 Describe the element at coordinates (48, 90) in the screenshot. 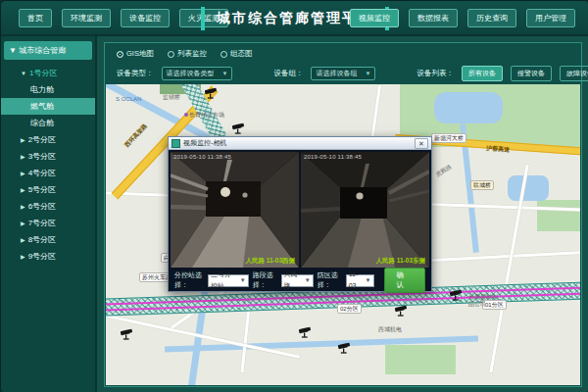

I see `tree-item-power-cabin: 电力舱` at that location.